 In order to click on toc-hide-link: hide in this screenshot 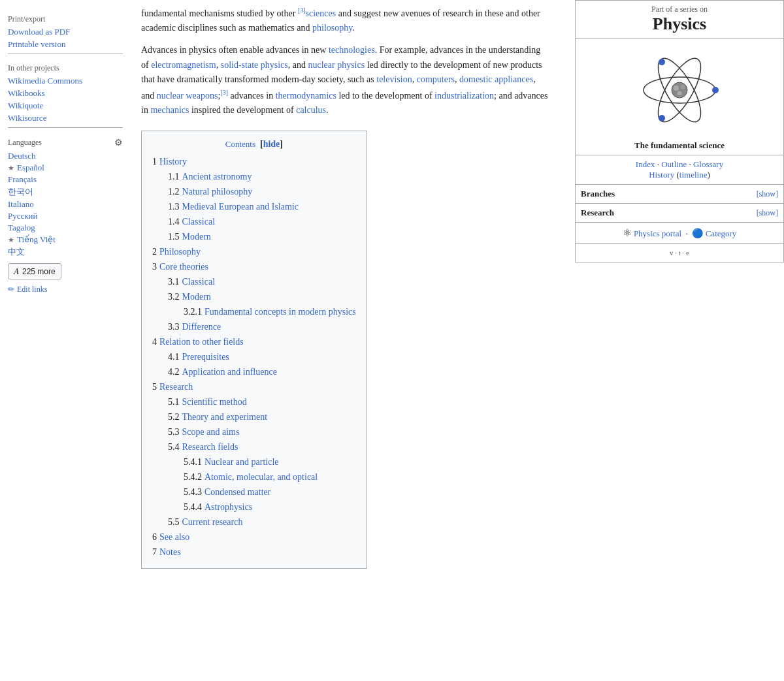, I will do `click(272, 144)`.